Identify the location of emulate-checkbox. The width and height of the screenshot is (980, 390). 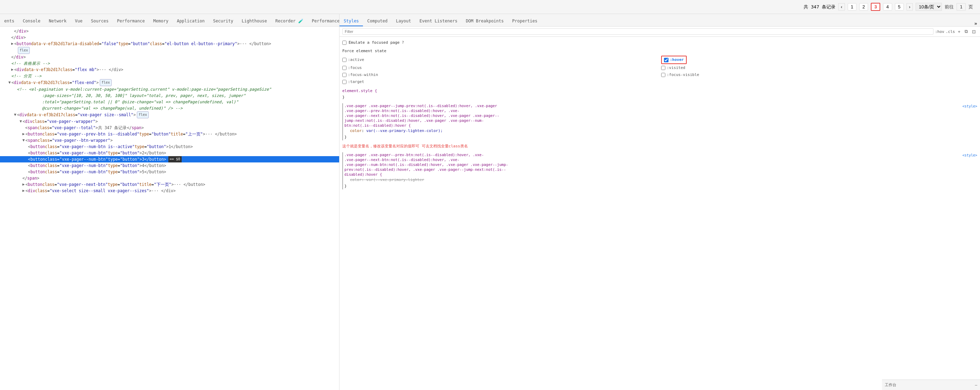
(345, 43).